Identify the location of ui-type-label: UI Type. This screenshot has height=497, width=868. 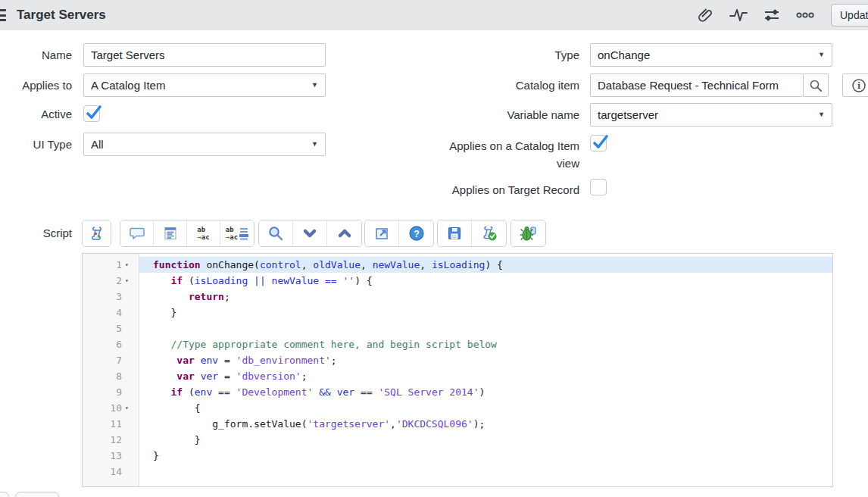
(36, 144).